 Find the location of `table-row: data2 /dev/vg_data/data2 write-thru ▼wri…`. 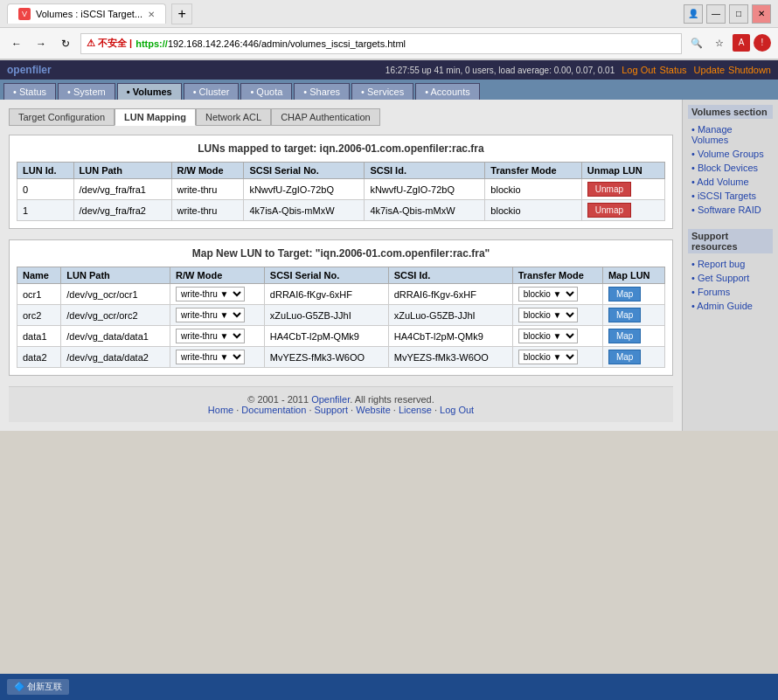

table-row: data2 /dev/vg_data/data2 write-thru ▼wri… is located at coordinates (341, 357).